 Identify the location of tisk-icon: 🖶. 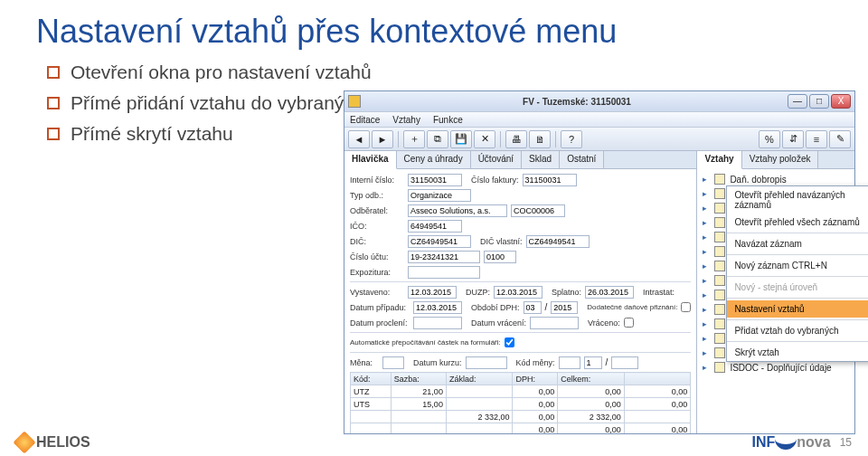
(516, 139).